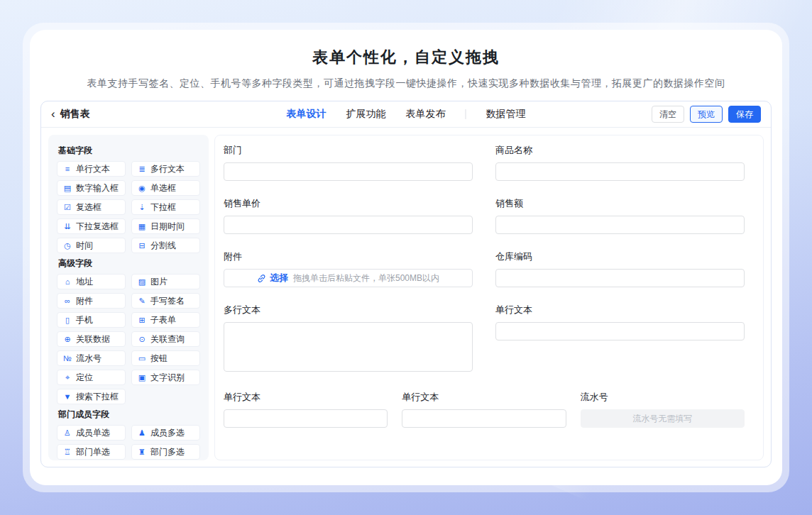 The image size is (812, 515). I want to click on member-multi-icon: ♟, so click(142, 433).